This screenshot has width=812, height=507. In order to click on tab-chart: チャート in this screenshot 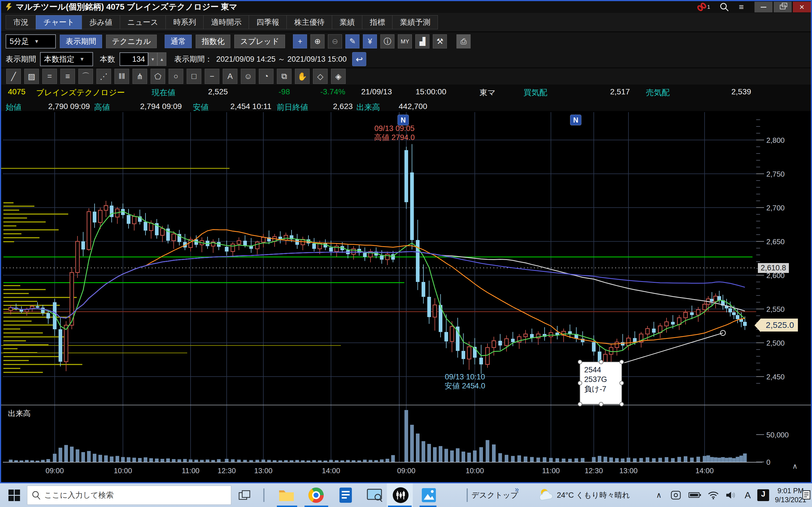, I will do `click(59, 22)`.